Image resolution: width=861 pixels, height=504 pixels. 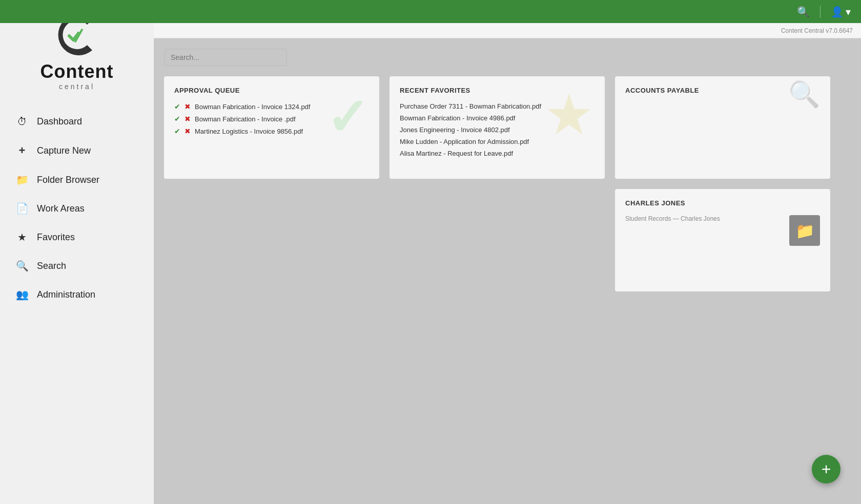 I want to click on dashboard-icon: ⏱, so click(x=22, y=122).